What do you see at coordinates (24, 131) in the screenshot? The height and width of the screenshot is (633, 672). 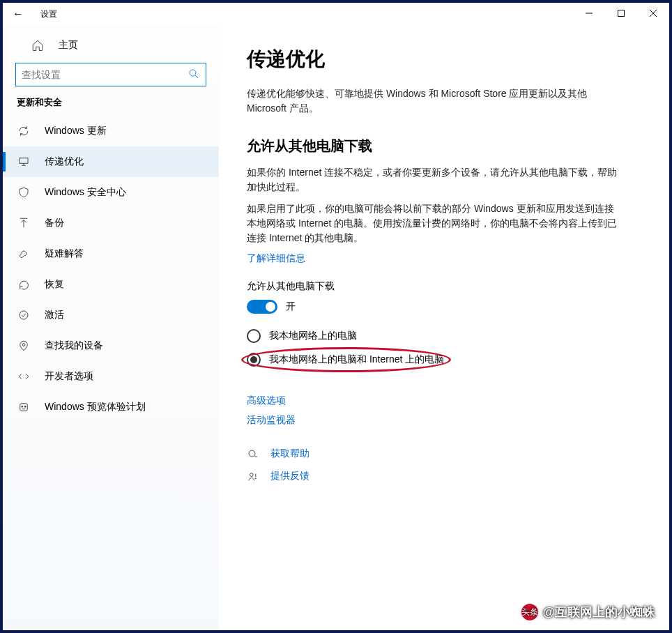 I see `sync-icon` at bounding box center [24, 131].